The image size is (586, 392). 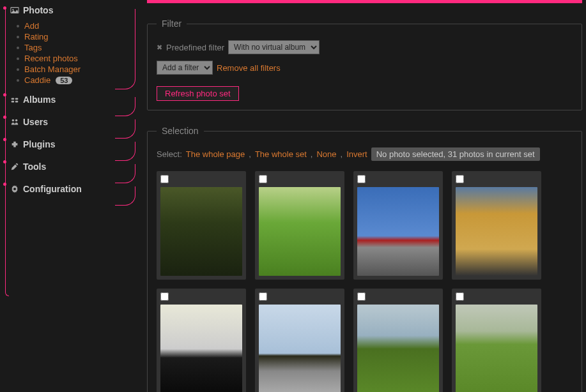 What do you see at coordinates (36, 37) in the screenshot?
I see `sidebar-item-rating: Rating` at bounding box center [36, 37].